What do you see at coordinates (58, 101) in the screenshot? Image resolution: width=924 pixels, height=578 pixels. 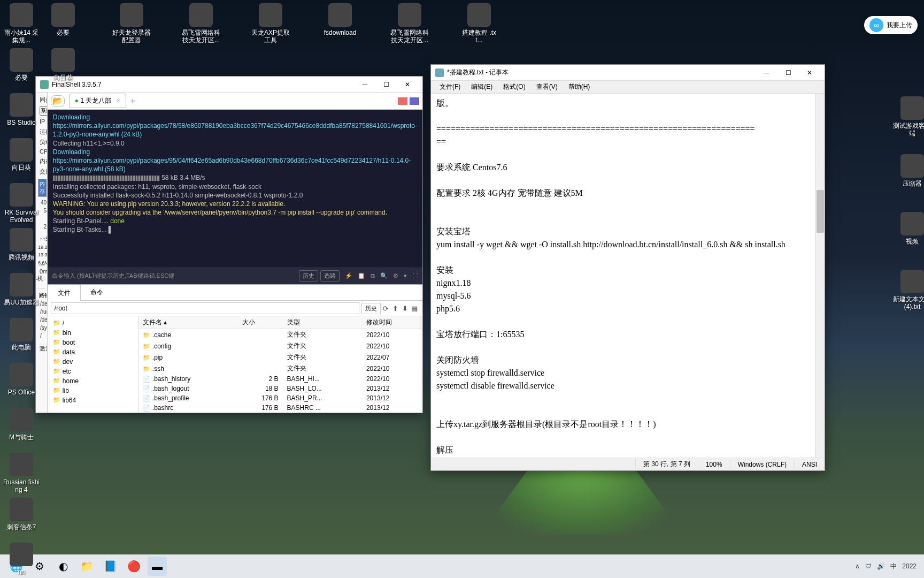 I see `folder-icon: 📂` at bounding box center [58, 101].